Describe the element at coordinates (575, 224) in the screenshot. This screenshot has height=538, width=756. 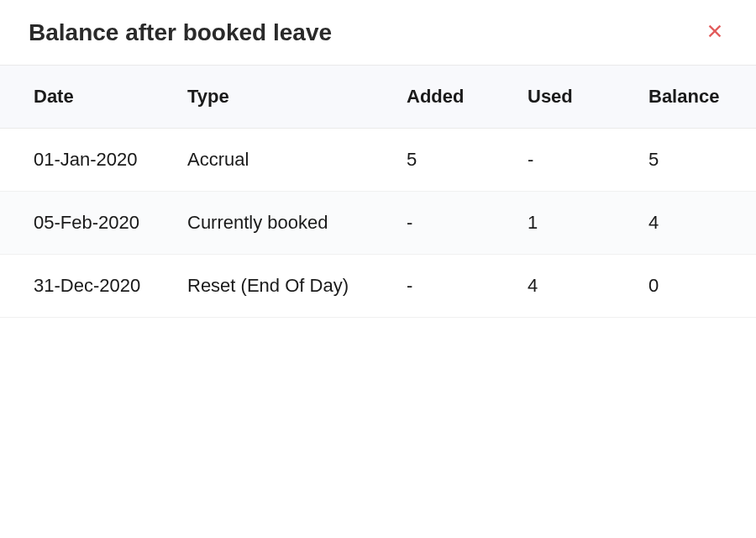
I see `cell-used: 1` at that location.